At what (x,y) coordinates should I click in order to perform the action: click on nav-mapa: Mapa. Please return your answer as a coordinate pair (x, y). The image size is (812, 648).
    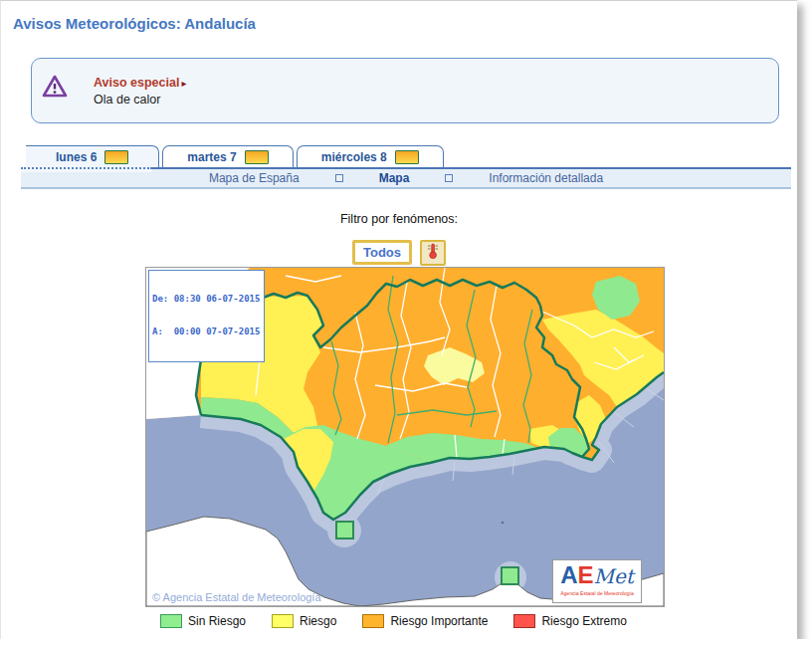
    Looking at the image, I should click on (394, 178).